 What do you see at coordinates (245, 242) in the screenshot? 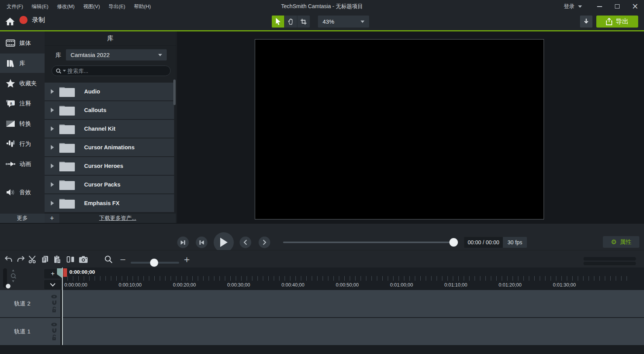
I see `jump-back-button` at bounding box center [245, 242].